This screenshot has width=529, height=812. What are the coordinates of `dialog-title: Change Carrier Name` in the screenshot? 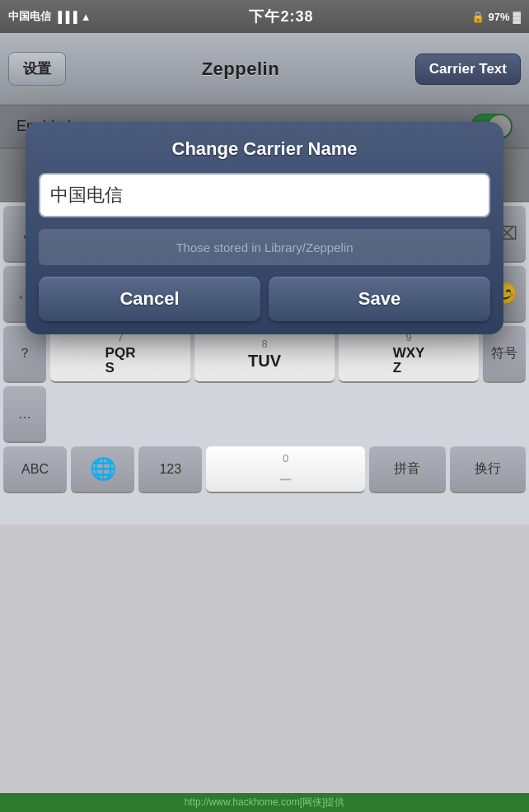 It's located at (264, 149).